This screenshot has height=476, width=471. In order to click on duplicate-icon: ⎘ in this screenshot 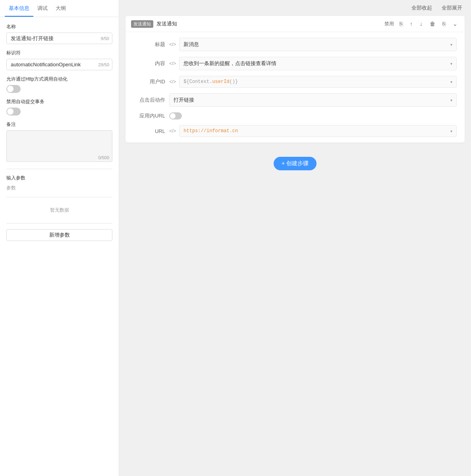, I will do `click(444, 24)`.